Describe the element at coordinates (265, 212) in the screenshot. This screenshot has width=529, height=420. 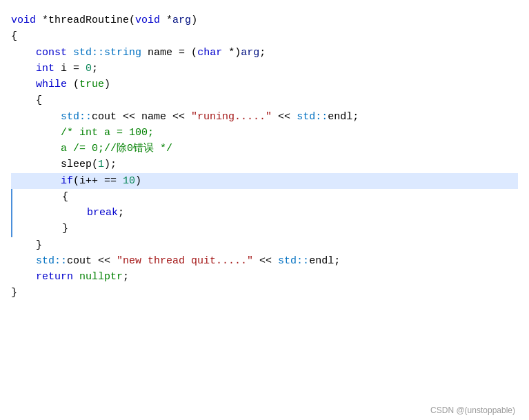
I see `code-line: break;` at that location.